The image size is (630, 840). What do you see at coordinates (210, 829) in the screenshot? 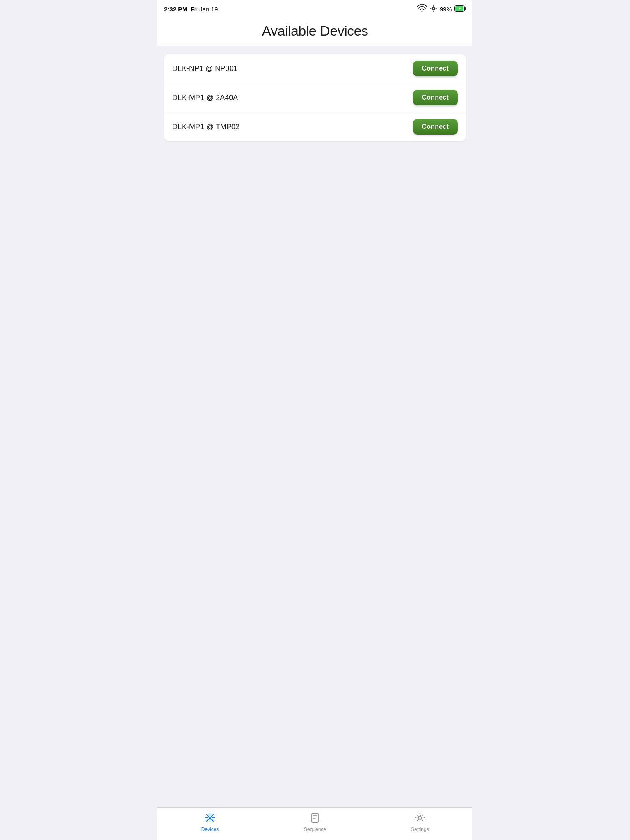
I see `tab-devices-label: Devices` at bounding box center [210, 829].